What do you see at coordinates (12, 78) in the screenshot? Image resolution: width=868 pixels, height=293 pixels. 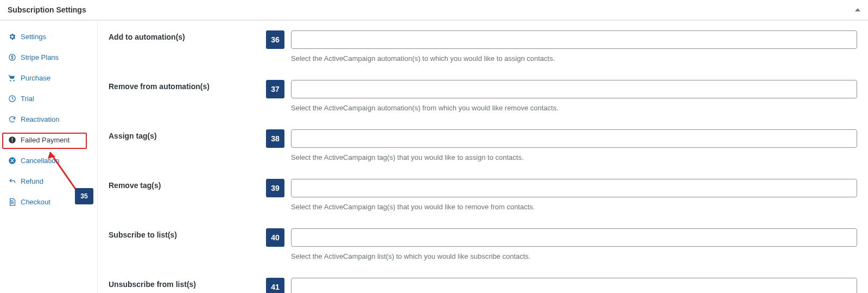 I see `cart-icon` at bounding box center [12, 78].